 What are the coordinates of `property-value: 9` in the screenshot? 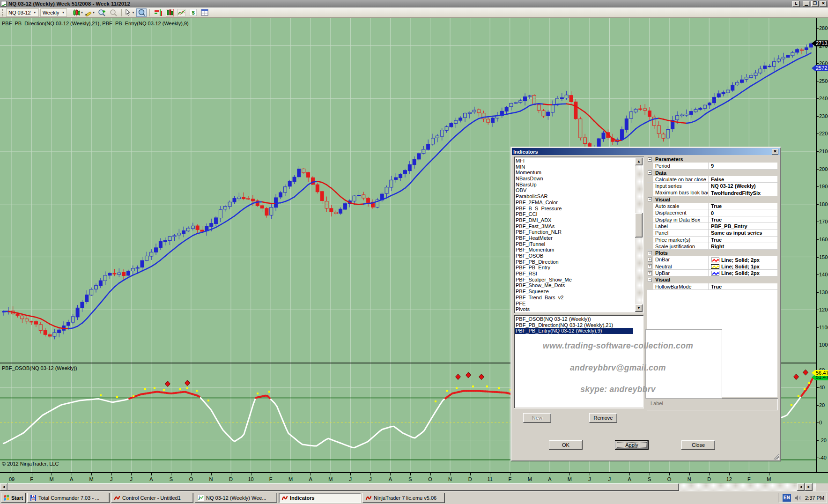 It's located at (743, 166).